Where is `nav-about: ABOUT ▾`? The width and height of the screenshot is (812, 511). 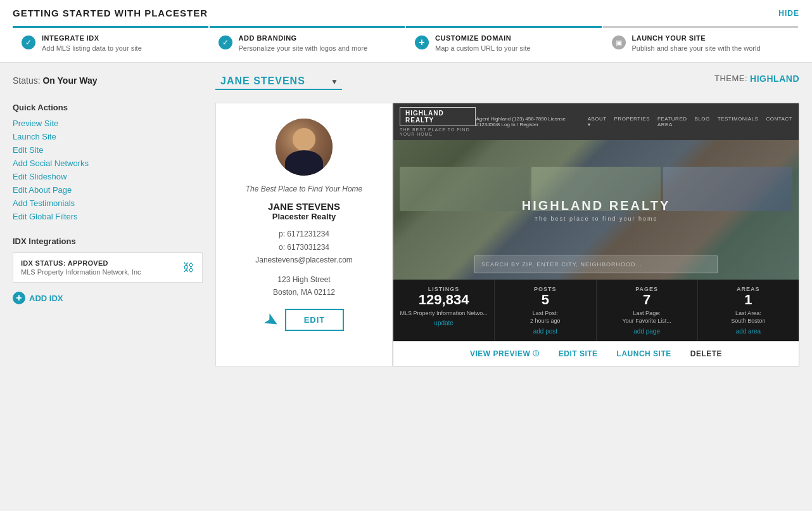 nav-about: ABOUT ▾ is located at coordinates (597, 122).